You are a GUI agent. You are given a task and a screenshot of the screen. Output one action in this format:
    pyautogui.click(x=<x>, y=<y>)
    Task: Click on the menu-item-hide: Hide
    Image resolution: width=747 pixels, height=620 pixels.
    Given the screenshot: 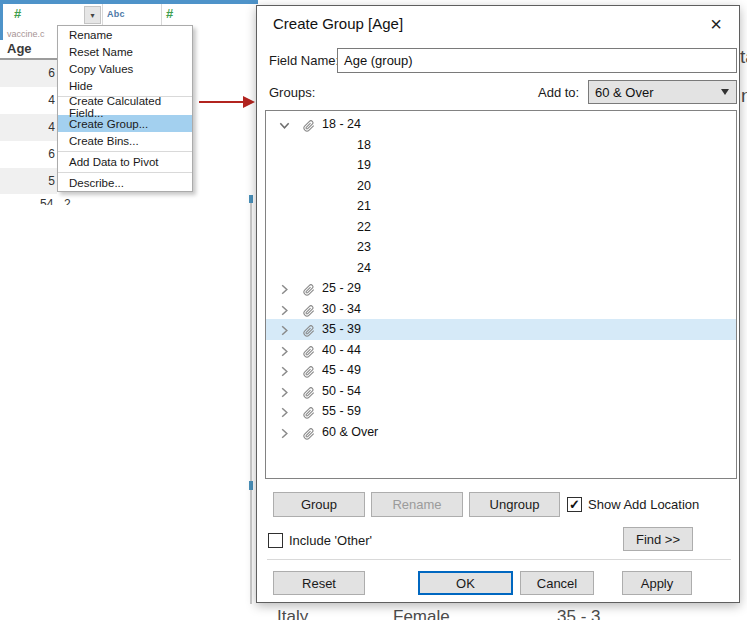 What is the action you would take?
    pyautogui.click(x=125, y=86)
    